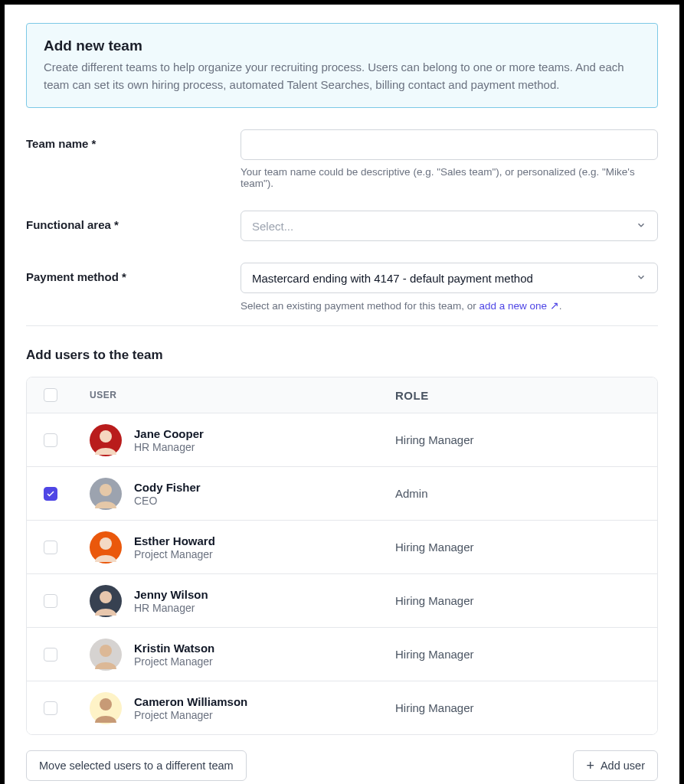  Describe the element at coordinates (342, 439) in the screenshot. I see `table-row: Jane Cooper HR Manager Hiring Manager` at that location.